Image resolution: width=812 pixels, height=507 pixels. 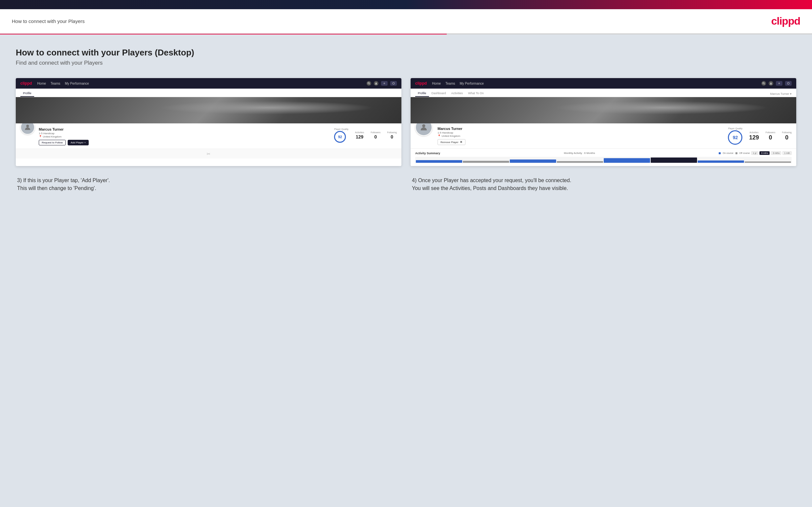 I want to click on screenshot-right: clippd Home Teams My Performance, so click(x=603, y=122).